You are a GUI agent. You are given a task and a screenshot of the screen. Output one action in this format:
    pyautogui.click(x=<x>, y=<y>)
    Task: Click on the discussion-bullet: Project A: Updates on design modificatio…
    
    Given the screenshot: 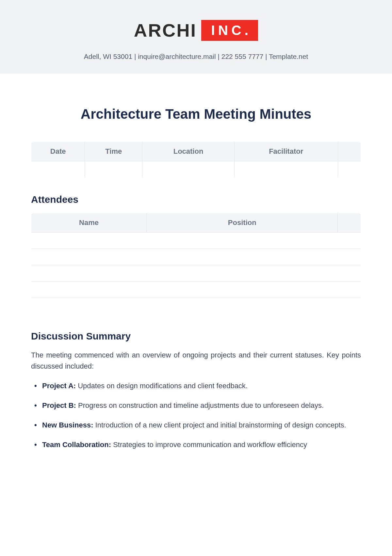 What is the action you would take?
    pyautogui.click(x=198, y=386)
    